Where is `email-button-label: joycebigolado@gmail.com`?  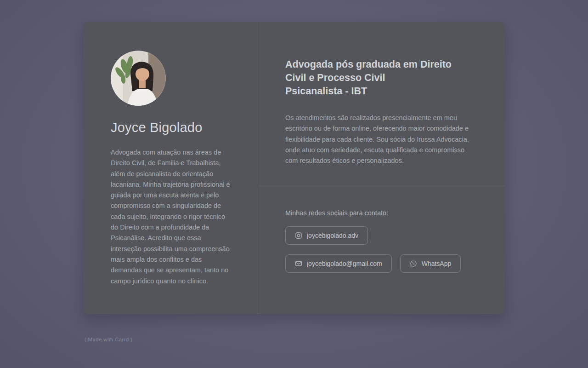 email-button-label: joycebigolado@gmail.com is located at coordinates (345, 264).